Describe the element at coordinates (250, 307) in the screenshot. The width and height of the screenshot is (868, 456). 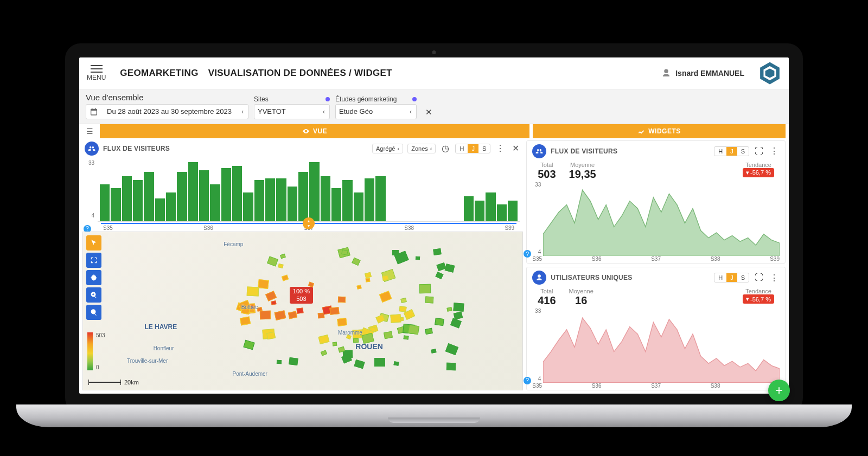
I see `city-bolbec: Bolbec` at that location.